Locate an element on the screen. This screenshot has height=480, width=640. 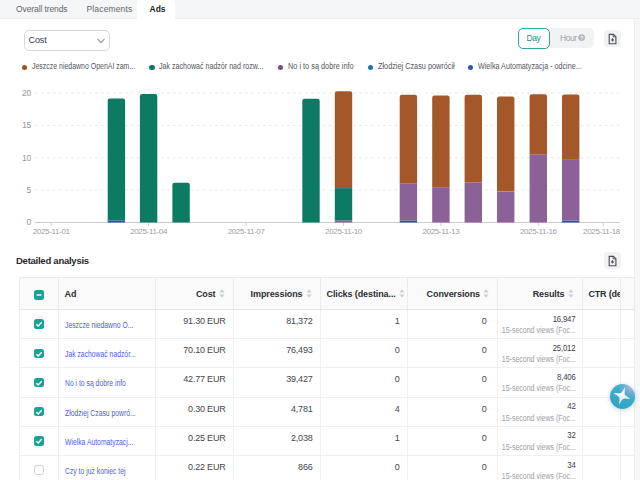
svg-text: 2025-11-07 is located at coordinates (247, 232).